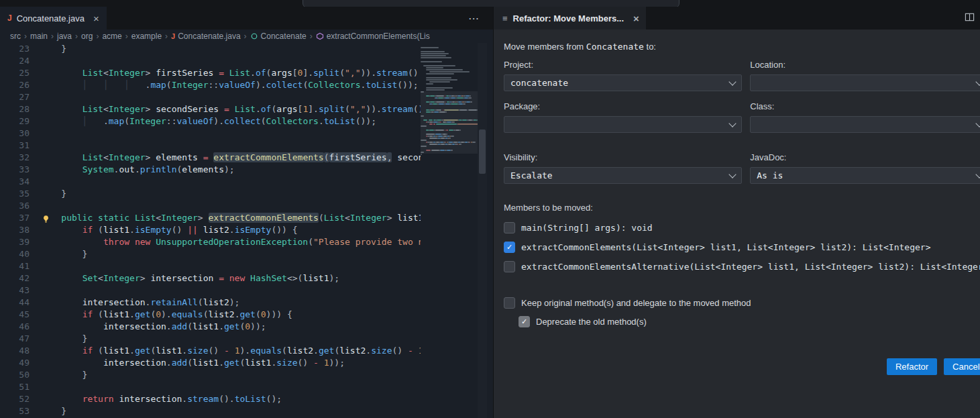 The height and width of the screenshot is (418, 980). I want to click on code-line: 37 public static List<Integer> extractCo…, so click(211, 218).